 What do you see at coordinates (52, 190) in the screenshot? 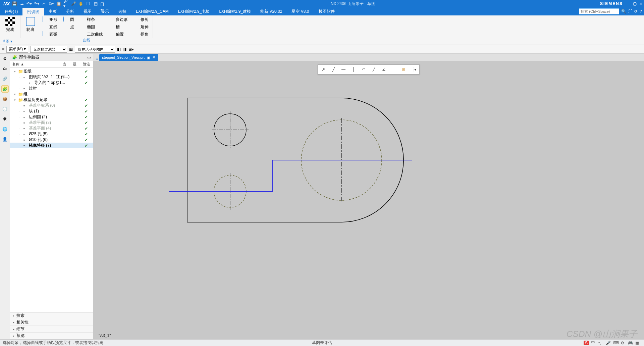
I see `nav-tree: ▾📁图纸✔·▫图纸页 "A3_1" (工作...)✔·▫导入的 "Top@1..…` at bounding box center [52, 190].